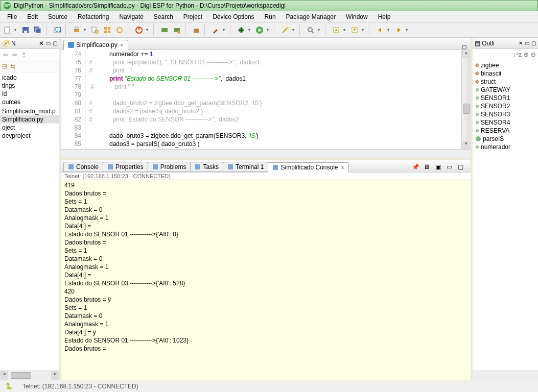 Image resolution: width=538 pixels, height=392 pixels. What do you see at coordinates (505, 122) in the screenshot?
I see `outline-item-sensor4: SENSOR4` at bounding box center [505, 122].